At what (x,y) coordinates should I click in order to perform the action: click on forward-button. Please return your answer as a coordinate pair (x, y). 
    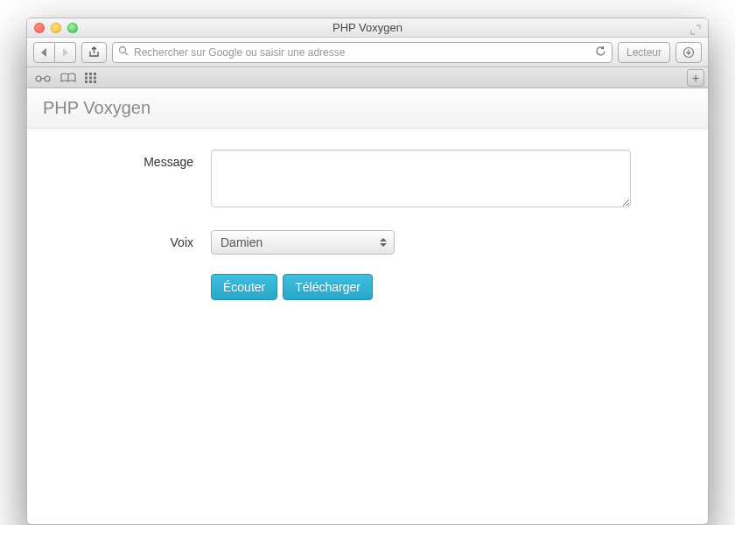
    Looking at the image, I should click on (66, 52).